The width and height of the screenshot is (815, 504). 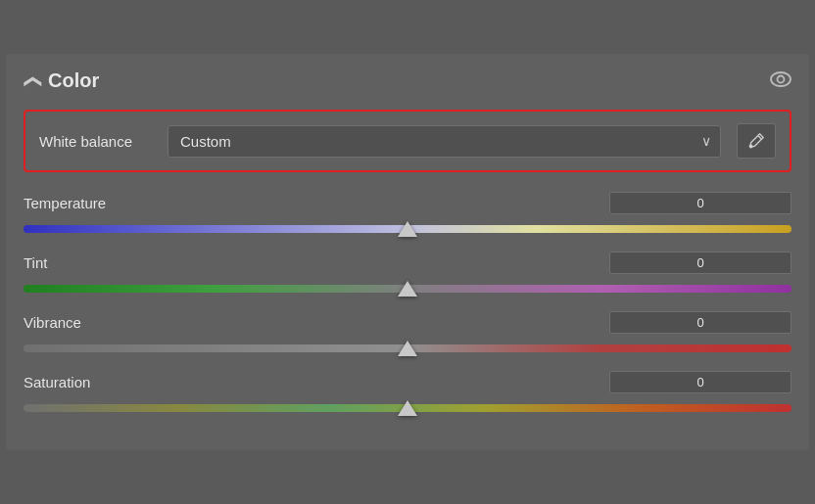 What do you see at coordinates (57, 382) in the screenshot?
I see `saturation-label: Saturation` at bounding box center [57, 382].